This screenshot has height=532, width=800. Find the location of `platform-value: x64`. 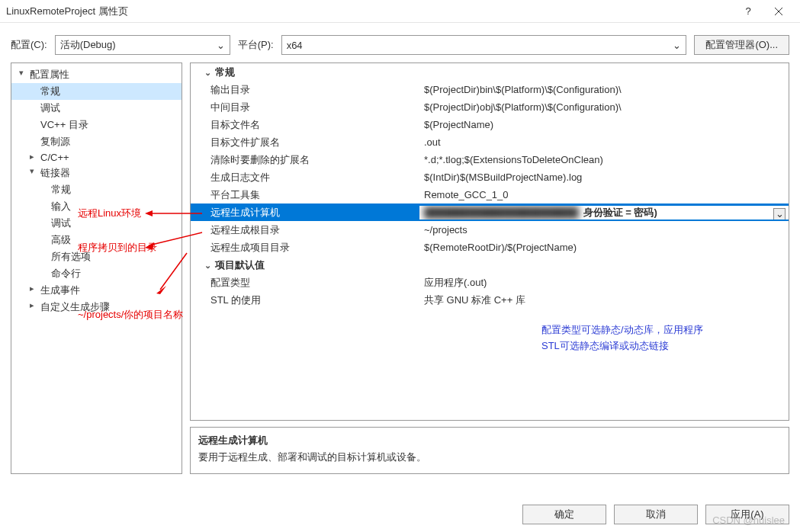

platform-value: x64 is located at coordinates (294, 46).